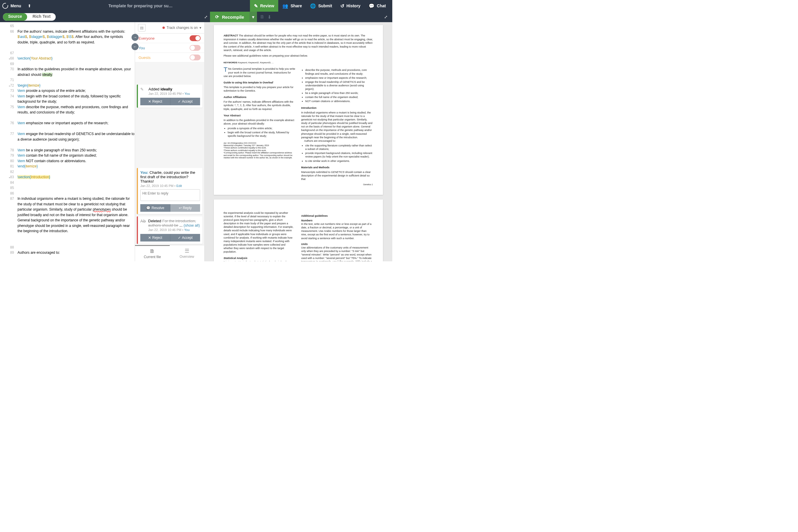 Image resolution: width=798 pixels, height=532 pixels. Describe the element at coordinates (377, 6) in the screenshot. I see `chat-button: 💬Chat` at that location.